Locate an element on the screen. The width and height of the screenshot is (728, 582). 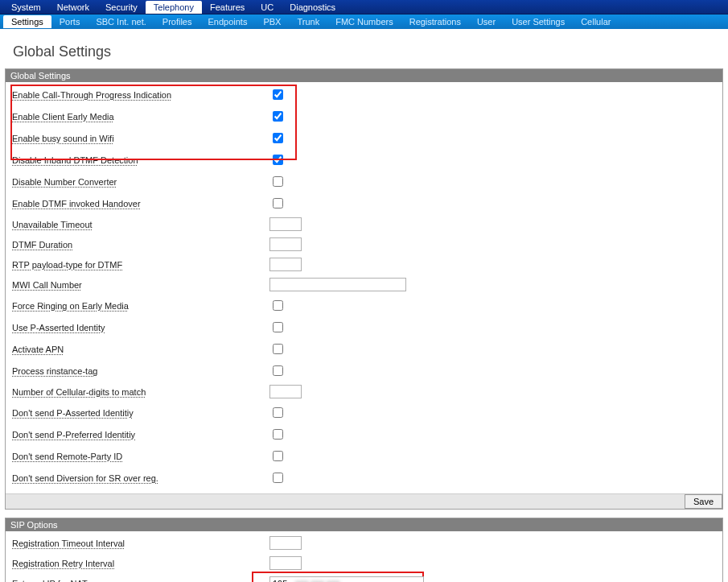
input-rtp-payload-type-for-dtmf is located at coordinates (286, 264).